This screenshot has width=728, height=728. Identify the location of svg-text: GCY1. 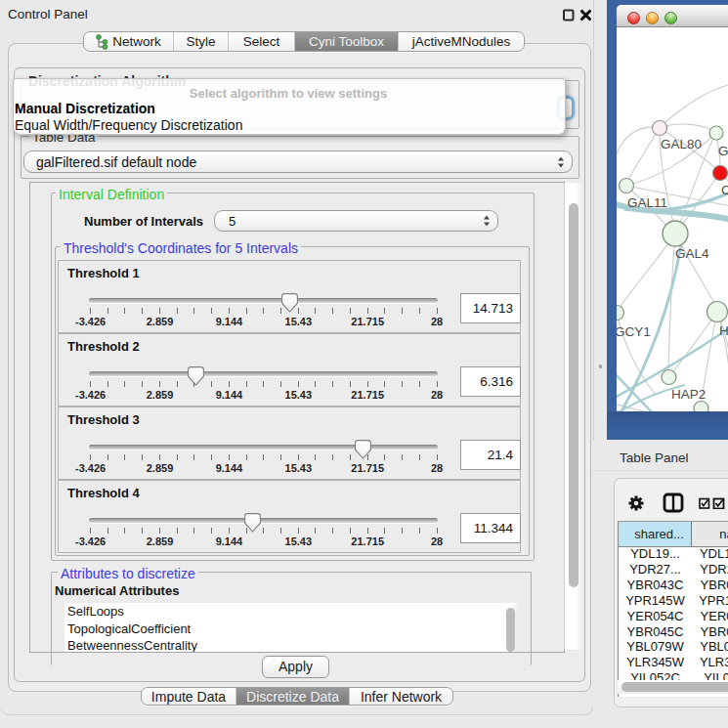
(633, 332).